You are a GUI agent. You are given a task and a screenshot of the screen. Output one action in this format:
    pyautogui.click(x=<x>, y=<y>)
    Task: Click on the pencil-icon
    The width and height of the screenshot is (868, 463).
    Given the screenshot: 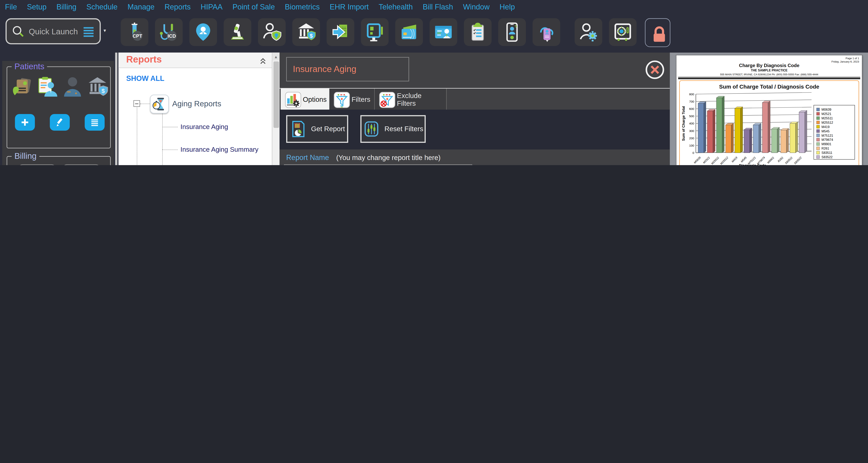 What is the action you would take?
    pyautogui.click(x=60, y=122)
    